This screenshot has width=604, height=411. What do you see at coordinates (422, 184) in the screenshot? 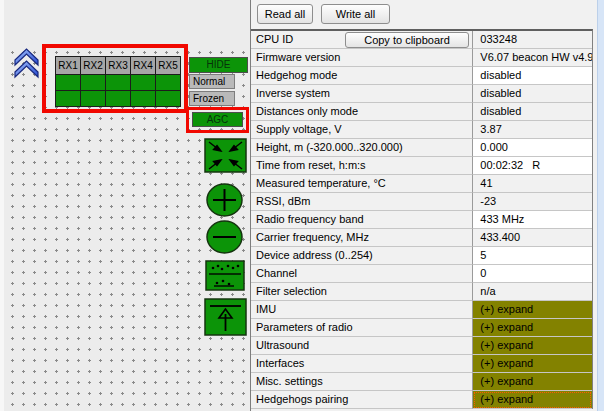
I see `table-row: Measured temperature, °C 41` at bounding box center [422, 184].